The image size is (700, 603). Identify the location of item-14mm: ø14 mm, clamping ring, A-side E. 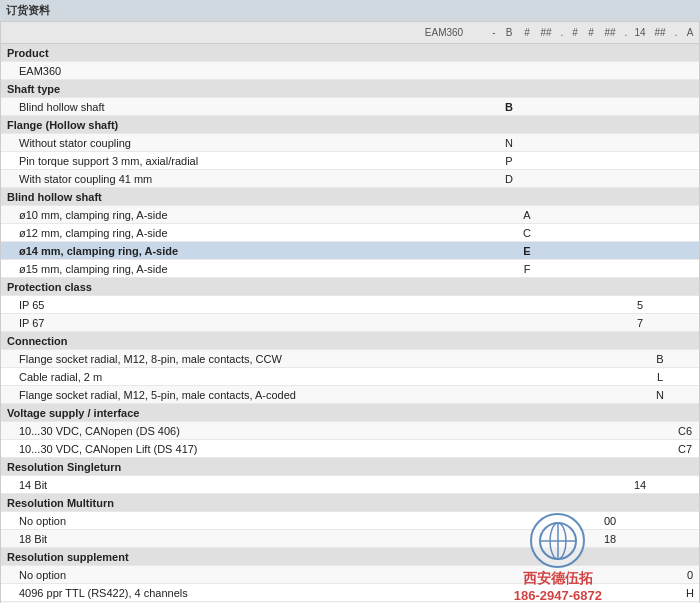
(350, 251).